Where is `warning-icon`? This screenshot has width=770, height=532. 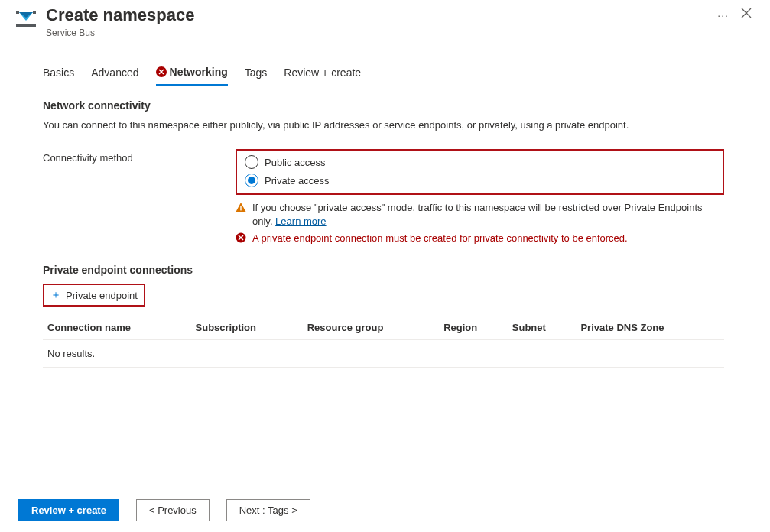
warning-icon is located at coordinates (241, 207).